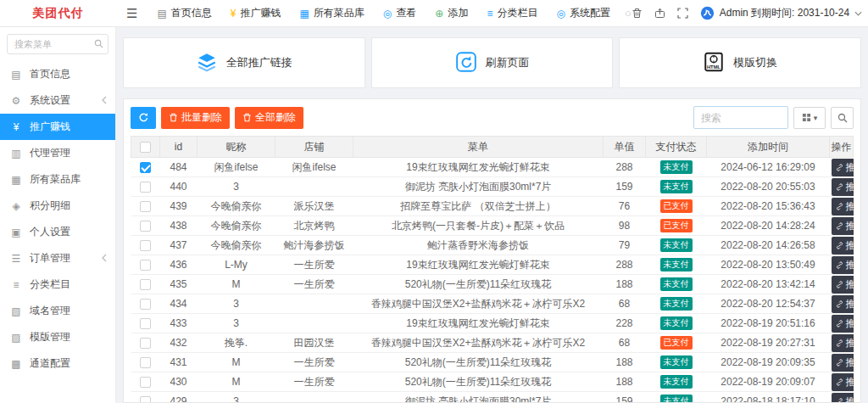 This screenshot has width=868, height=403. Describe the element at coordinates (256, 14) in the screenshot. I see `topnav-item: ¥推广赚钱` at that location.